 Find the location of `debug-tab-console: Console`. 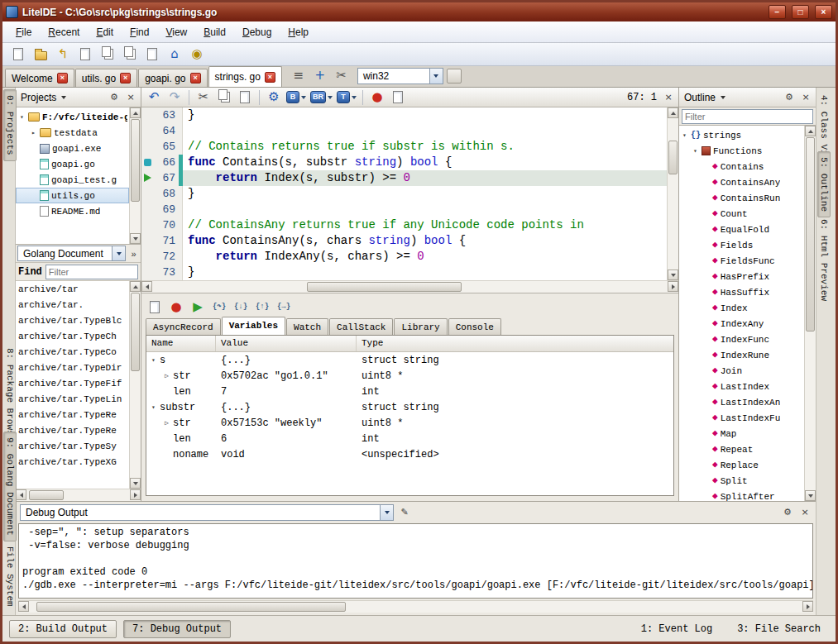

debug-tab-console: Console is located at coordinates (475, 327).